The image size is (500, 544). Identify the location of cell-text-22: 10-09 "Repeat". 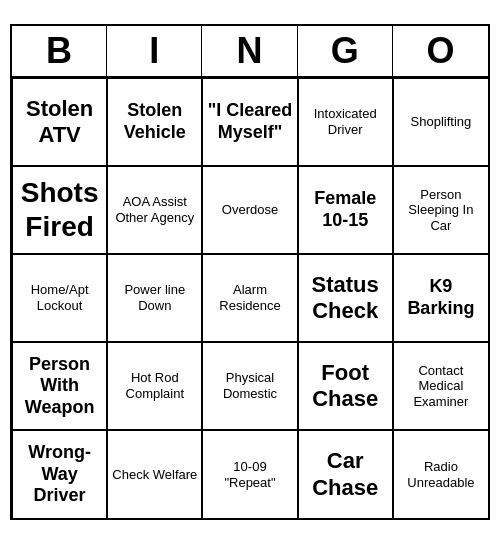
(250, 474).